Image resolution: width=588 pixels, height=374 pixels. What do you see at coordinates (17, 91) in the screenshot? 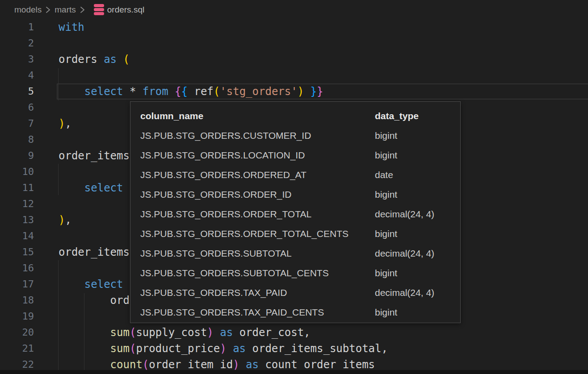
I see `line-number: 5` at bounding box center [17, 91].